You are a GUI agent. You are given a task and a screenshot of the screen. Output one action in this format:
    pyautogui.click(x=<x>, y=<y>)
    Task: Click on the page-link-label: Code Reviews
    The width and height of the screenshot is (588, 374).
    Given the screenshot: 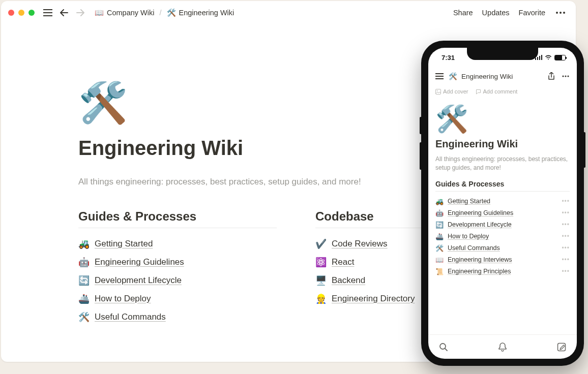 What is the action you would take?
    pyautogui.click(x=360, y=244)
    